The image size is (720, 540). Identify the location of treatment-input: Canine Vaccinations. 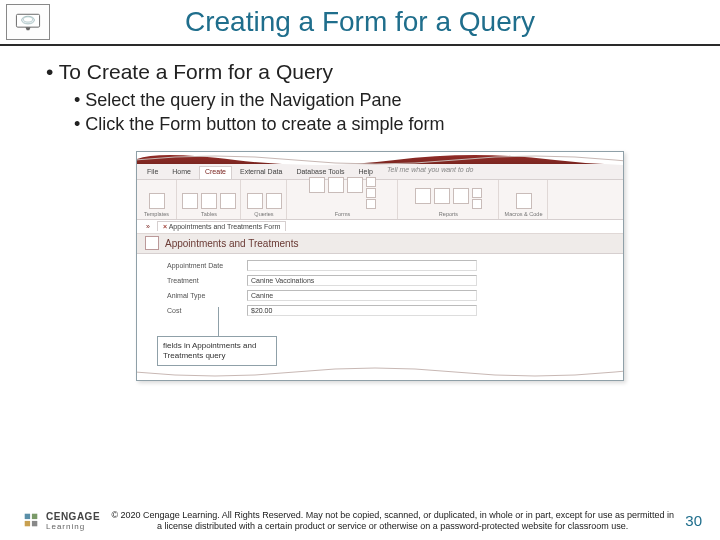
(362, 280).